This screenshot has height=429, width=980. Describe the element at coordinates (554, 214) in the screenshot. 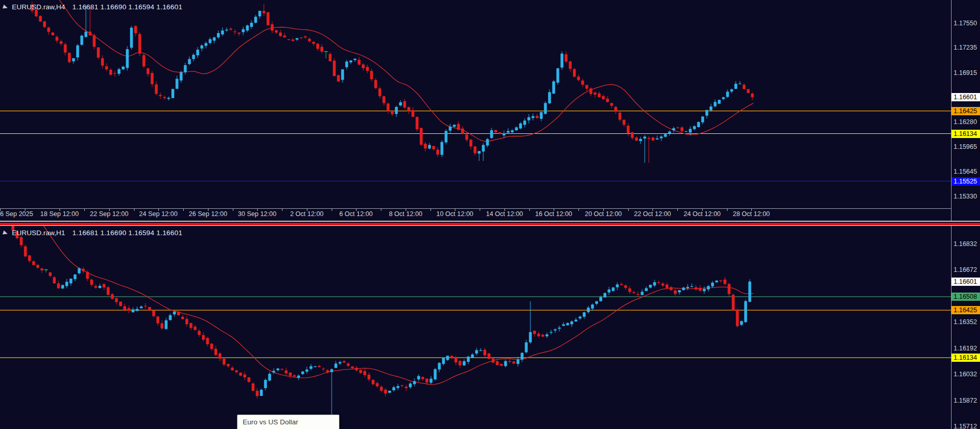

I see `time-axis-label: 16 Oct 12:00` at that location.